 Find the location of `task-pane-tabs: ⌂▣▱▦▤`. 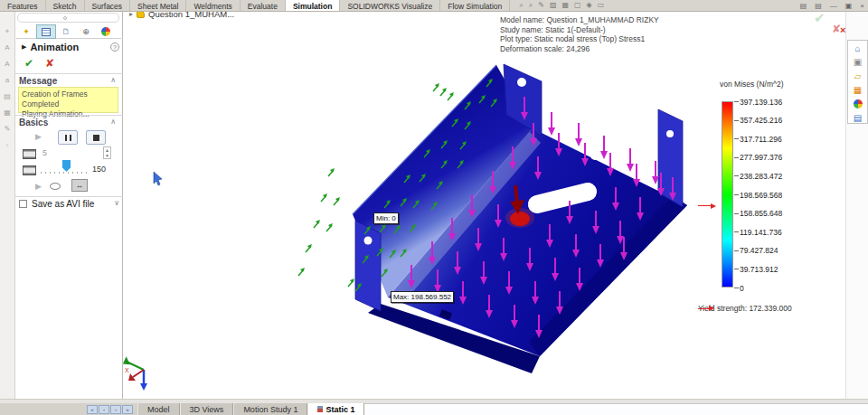

task-pane-tabs: ⌂▣▱▦▤ is located at coordinates (857, 81).